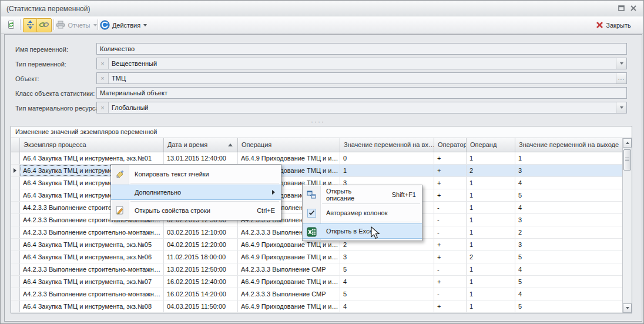 This screenshot has width=644, height=324. Describe the element at coordinates (201, 145) in the screenshot. I see `column-header-datetime: Дата и время` at that location.